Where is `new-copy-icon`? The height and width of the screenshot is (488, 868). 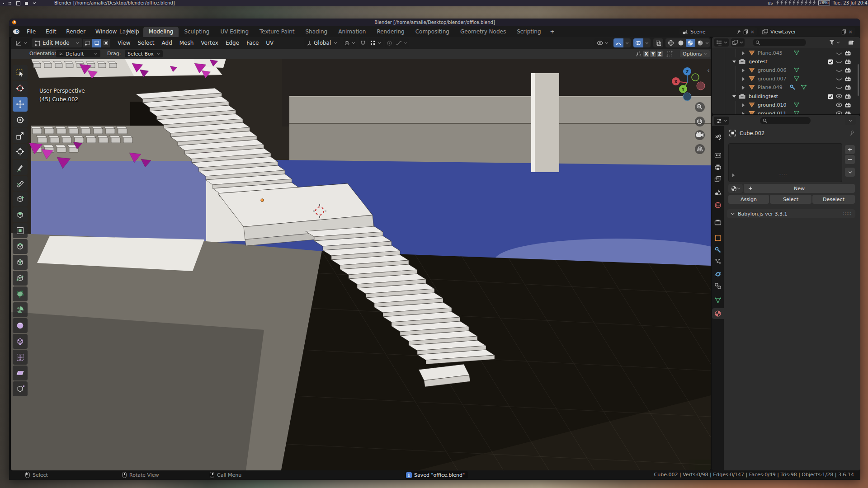
new-copy-icon is located at coordinates (844, 32).